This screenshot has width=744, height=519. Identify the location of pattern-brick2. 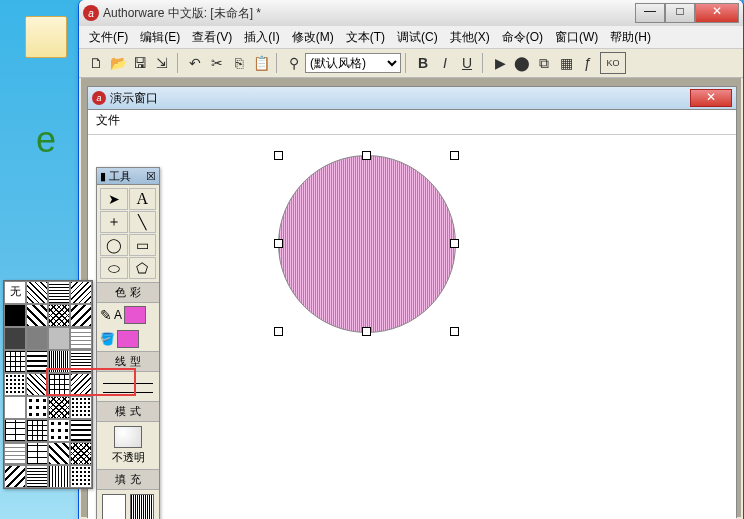
(37, 454).